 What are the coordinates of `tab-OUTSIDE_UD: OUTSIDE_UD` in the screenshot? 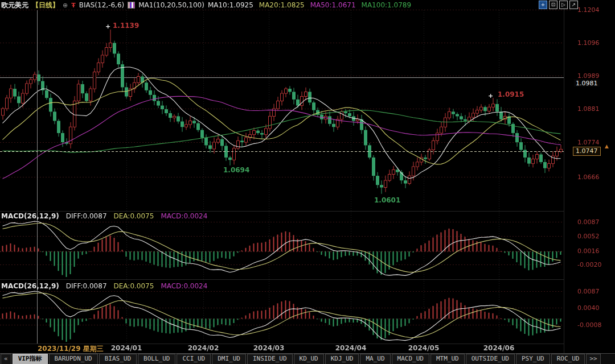 It's located at (490, 359).